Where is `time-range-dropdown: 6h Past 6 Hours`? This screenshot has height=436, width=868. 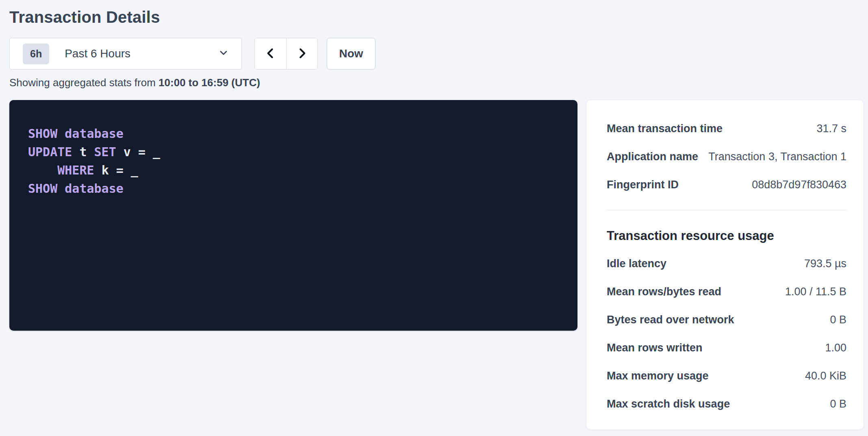
time-range-dropdown: 6h Past 6 Hours is located at coordinates (126, 54).